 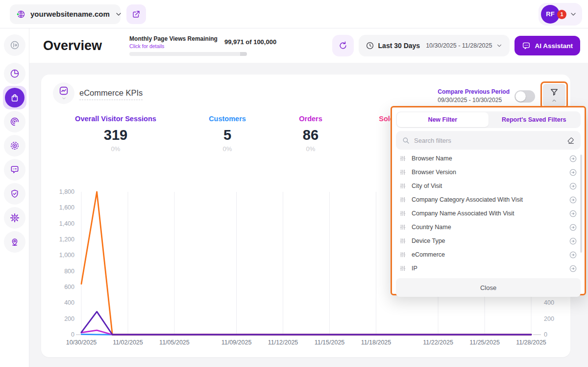 I want to click on location-pin-icon, so click(x=15, y=242).